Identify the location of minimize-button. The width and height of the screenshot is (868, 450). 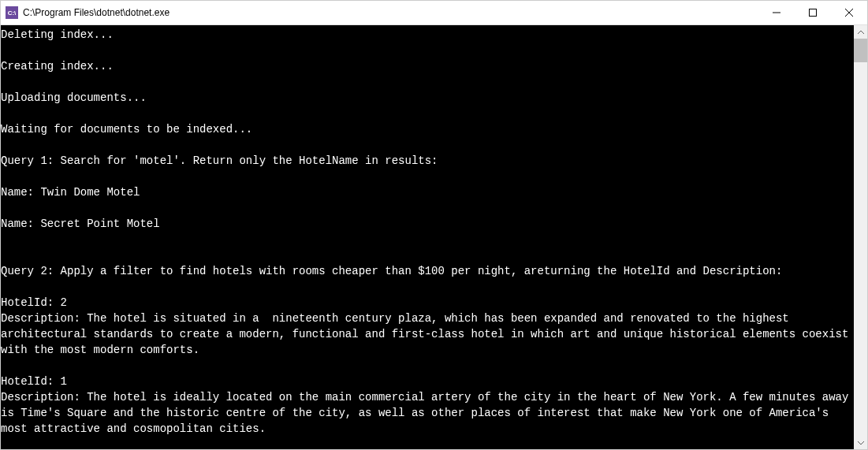
(777, 13).